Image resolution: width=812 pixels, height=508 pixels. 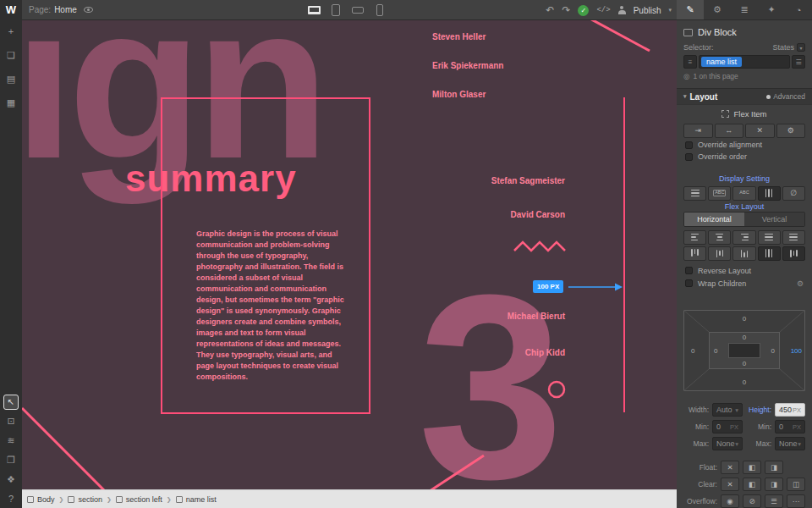 I want to click on layout-section-header: ▾ Layout Advanced, so click(x=744, y=97).